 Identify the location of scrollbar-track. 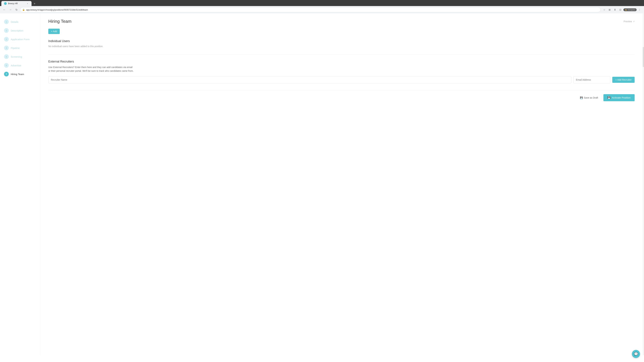
(643, 184).